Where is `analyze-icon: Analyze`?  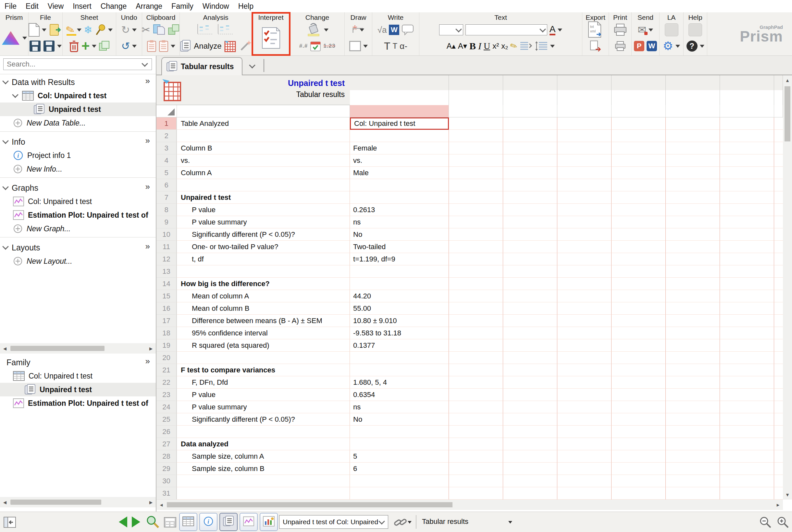 analyze-icon: Analyze is located at coordinates (208, 46).